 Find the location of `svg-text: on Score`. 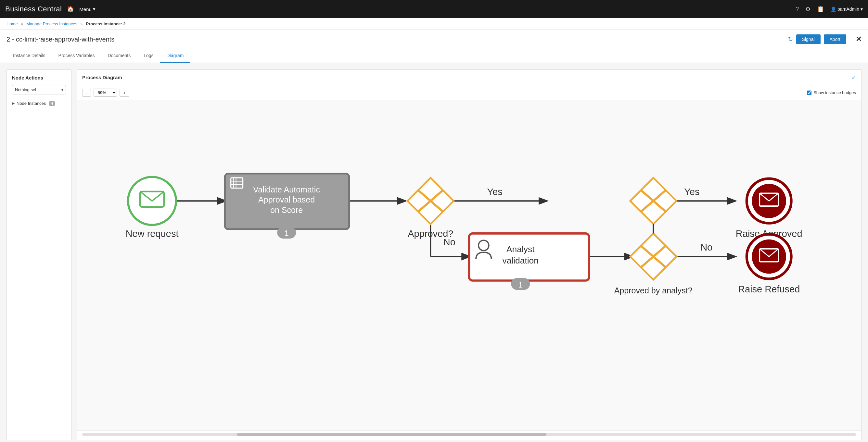

svg-text: on Score is located at coordinates (286, 210).